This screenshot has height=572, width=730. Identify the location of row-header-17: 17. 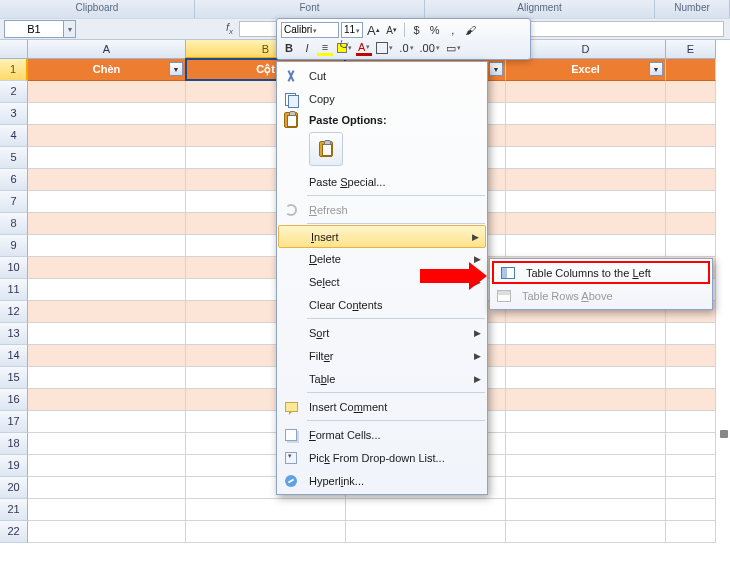
(14, 422).